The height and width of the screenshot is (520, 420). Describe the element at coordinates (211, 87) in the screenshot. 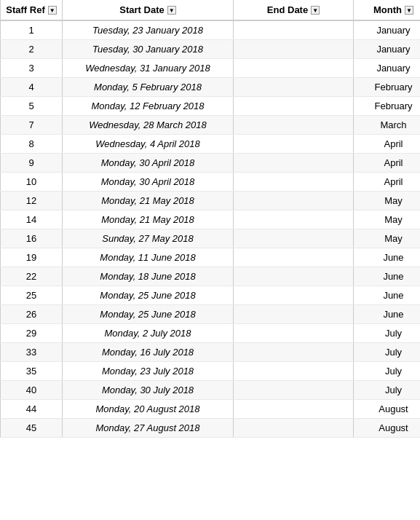

I see `table-row: 4Monday, 5 February 2018February` at that location.